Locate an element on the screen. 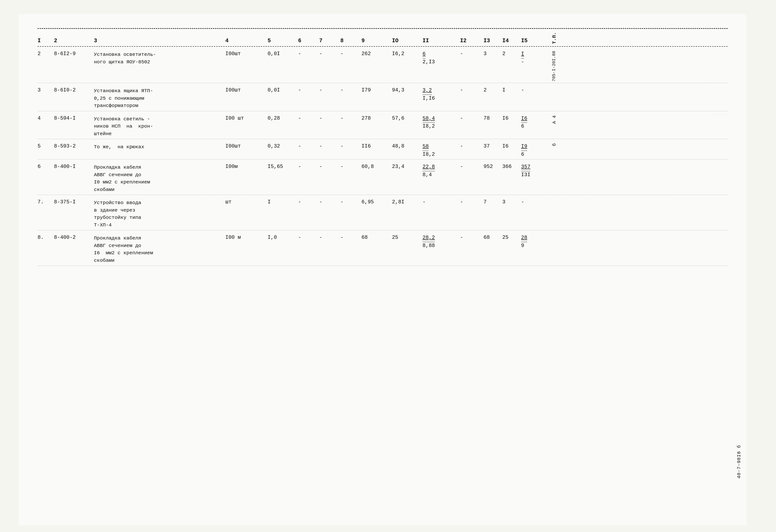 Image resolution: width=776 pixels, height=532 pixels. row-c11: 28,2 8,88 is located at coordinates (441, 242).